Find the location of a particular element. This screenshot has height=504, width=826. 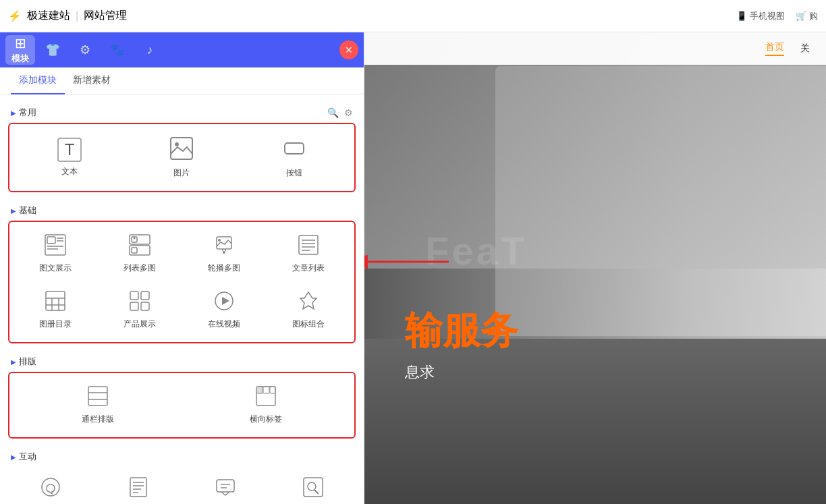

gear-icon: ⚙ is located at coordinates (85, 50).